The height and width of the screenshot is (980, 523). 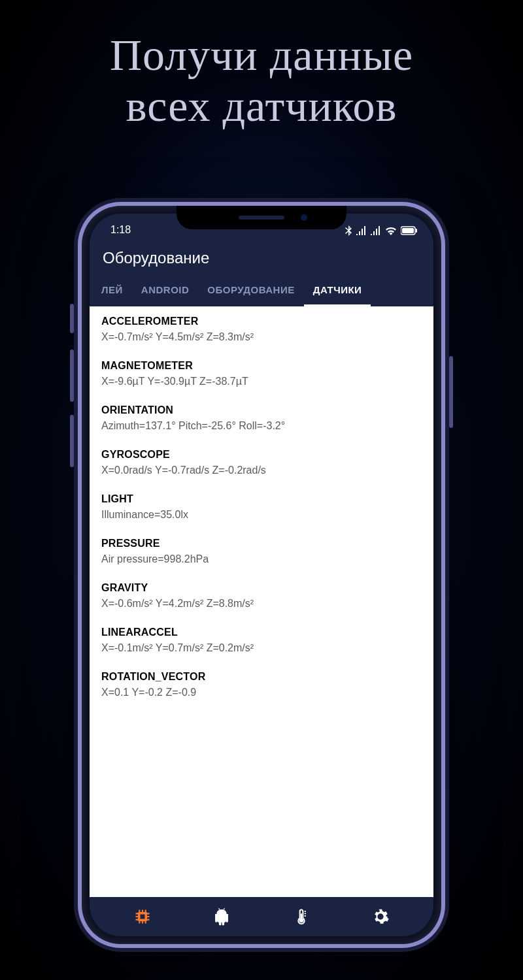 I want to click on signal-icon, so click(x=362, y=231).